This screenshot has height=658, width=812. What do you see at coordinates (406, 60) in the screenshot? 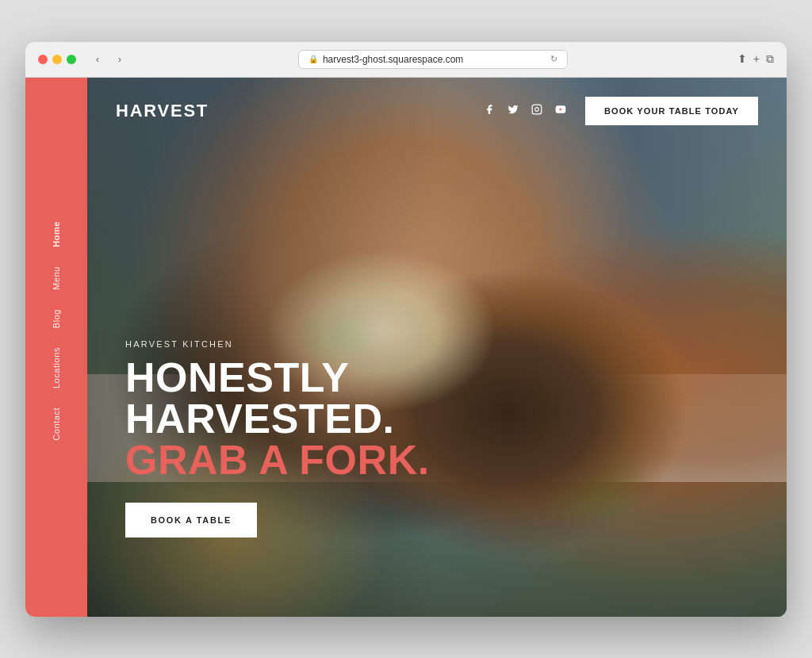
I see `browser-chrome: ‹ › 🔒 harvest3-ghost.squarespace.com ↻ ⬆…` at bounding box center [406, 60].